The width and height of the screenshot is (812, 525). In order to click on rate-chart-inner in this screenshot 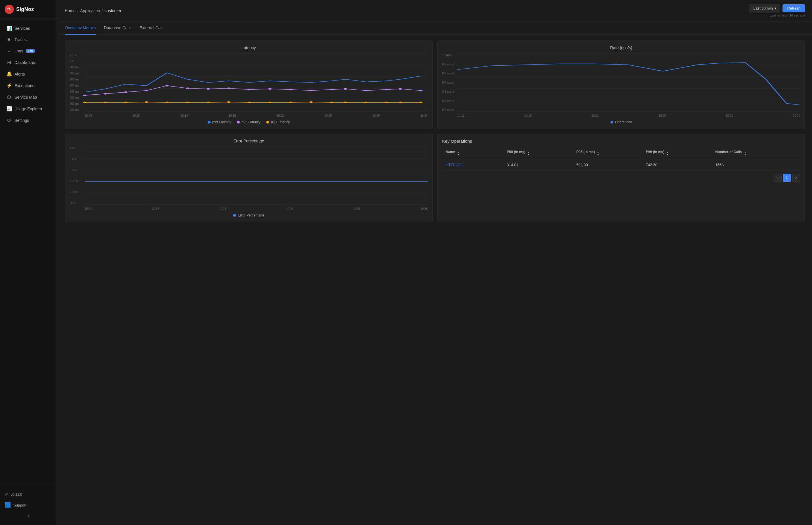, I will do `click(629, 82)`.